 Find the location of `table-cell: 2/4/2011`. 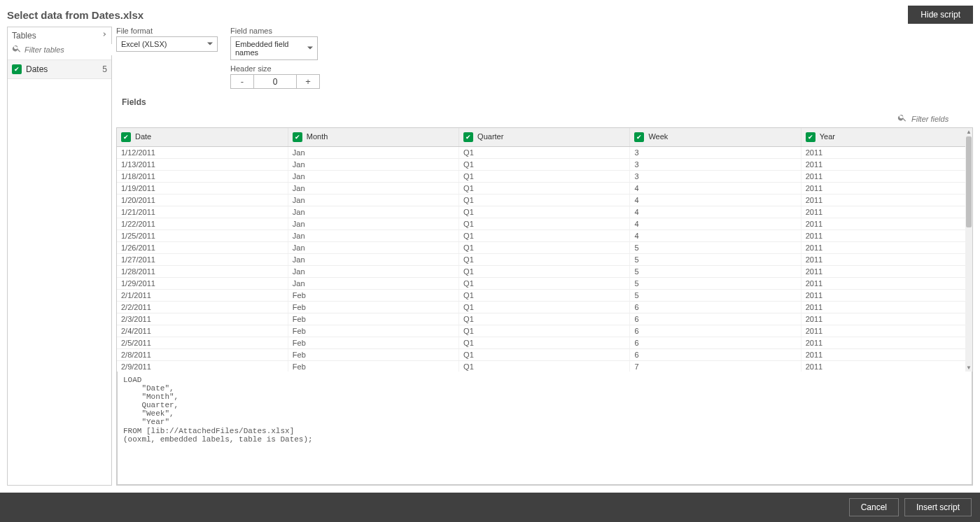

table-cell: 2/4/2011 is located at coordinates (202, 332).